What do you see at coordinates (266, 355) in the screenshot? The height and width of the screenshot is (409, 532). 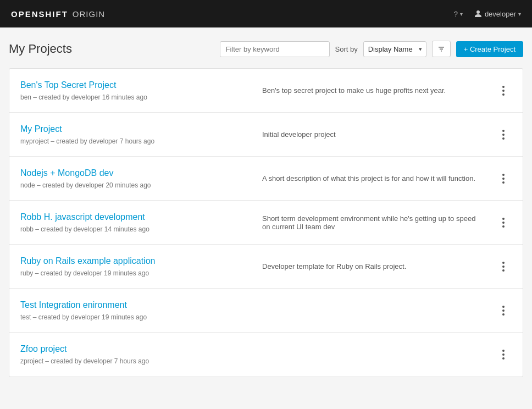 I see `project-item: Zfoo project zproject – created by devel…` at bounding box center [266, 355].